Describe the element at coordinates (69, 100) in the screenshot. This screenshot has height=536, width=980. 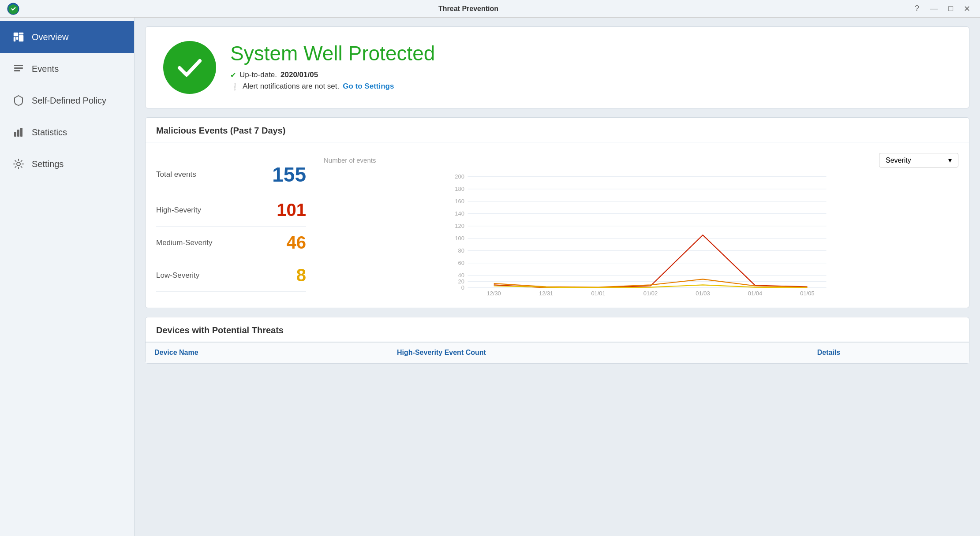
I see `sidebar-item-policy-label: Self-Defined Policy` at that location.